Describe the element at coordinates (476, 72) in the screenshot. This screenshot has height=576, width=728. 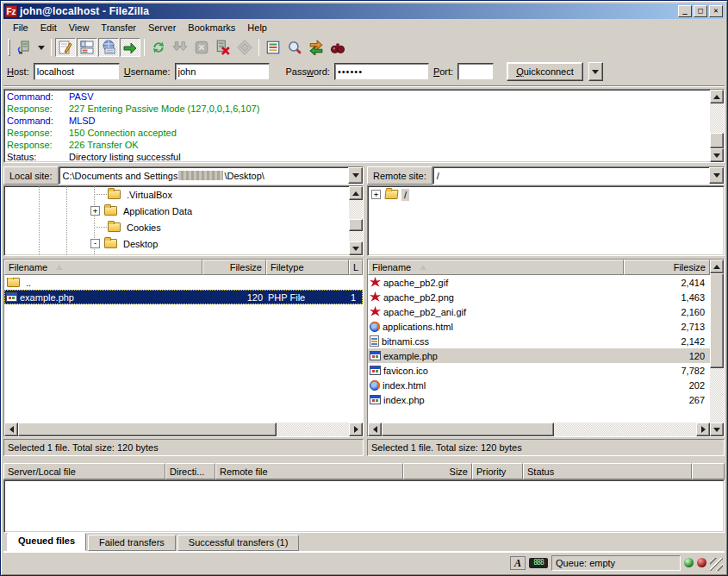
I see `port-input` at that location.